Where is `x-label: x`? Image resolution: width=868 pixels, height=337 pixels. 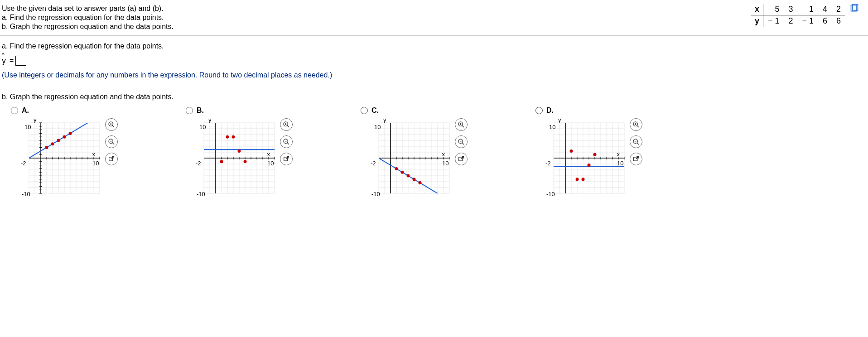
x-label: x is located at coordinates (757, 10).